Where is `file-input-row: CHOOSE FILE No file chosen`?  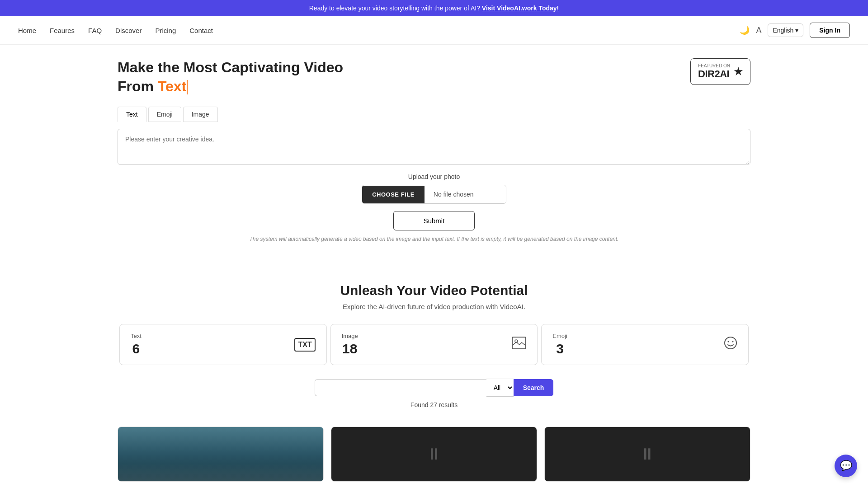 file-input-row: CHOOSE FILE No file chosen is located at coordinates (434, 194).